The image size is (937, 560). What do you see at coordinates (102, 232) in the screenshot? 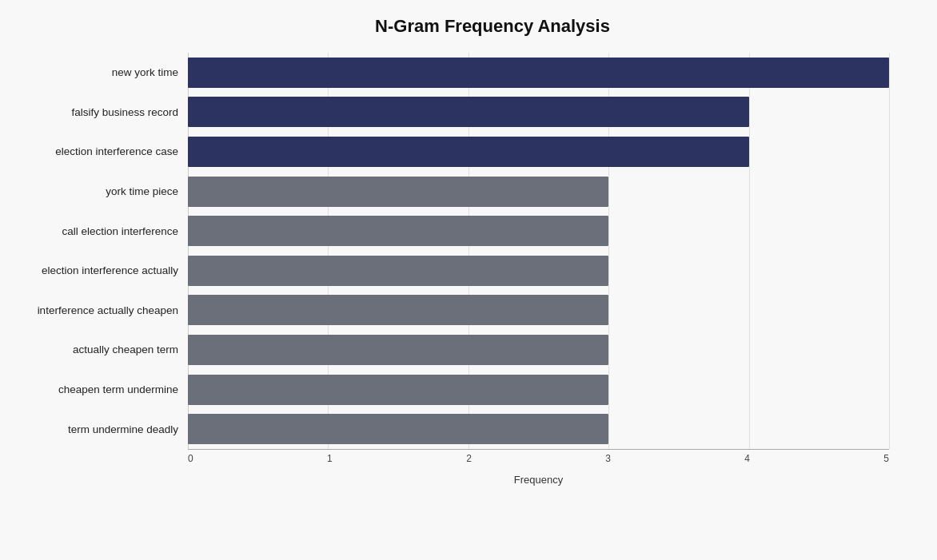
I see `bar-label: call election interference` at bounding box center [102, 232].